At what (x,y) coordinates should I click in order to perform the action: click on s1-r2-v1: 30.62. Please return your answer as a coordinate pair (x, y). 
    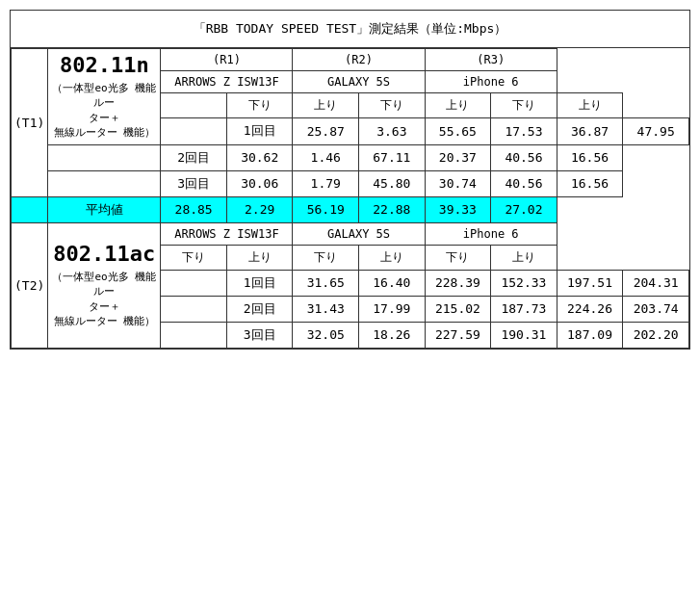
    Looking at the image, I should click on (260, 158).